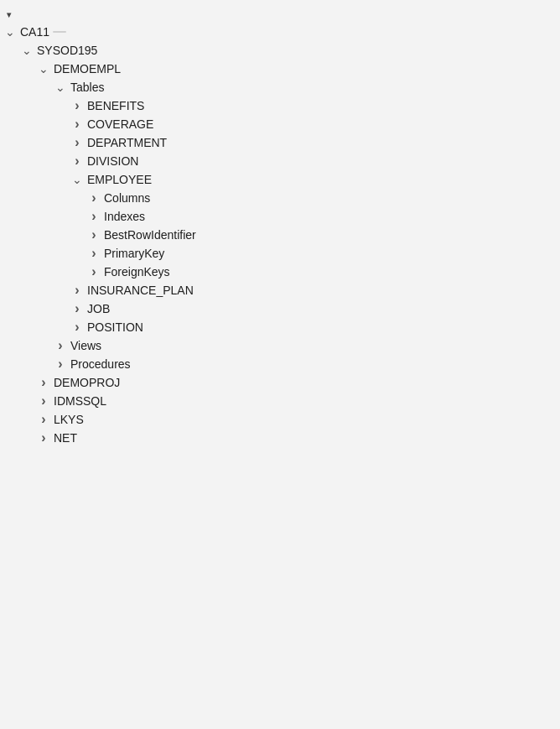  Describe the element at coordinates (149, 235) in the screenshot. I see `label-bestrowidentifier: BestRowIdentifier` at that location.